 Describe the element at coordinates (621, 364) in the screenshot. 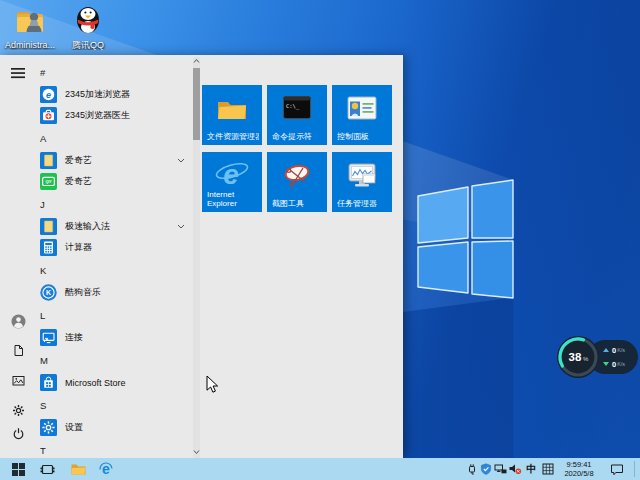

I see `download-unit: K/s` at that location.